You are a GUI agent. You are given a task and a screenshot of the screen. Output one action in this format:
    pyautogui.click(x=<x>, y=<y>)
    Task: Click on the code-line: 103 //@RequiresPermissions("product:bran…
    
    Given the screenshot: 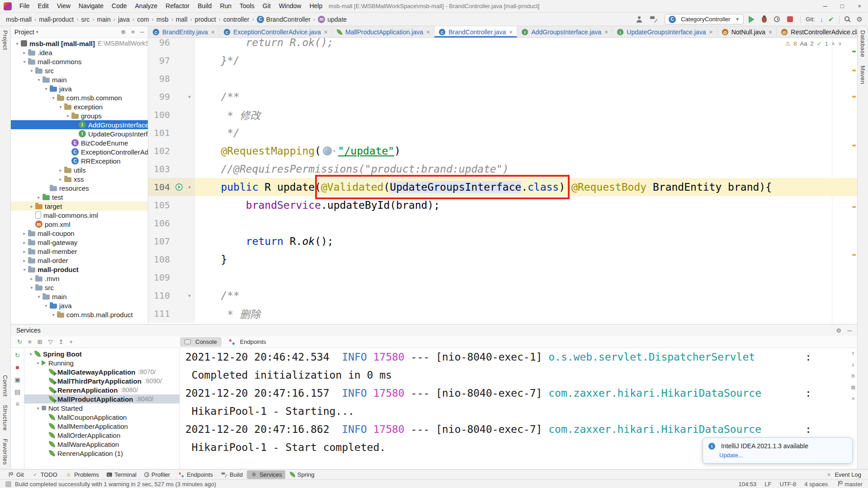 What is the action you would take?
    pyautogui.click(x=503, y=169)
    